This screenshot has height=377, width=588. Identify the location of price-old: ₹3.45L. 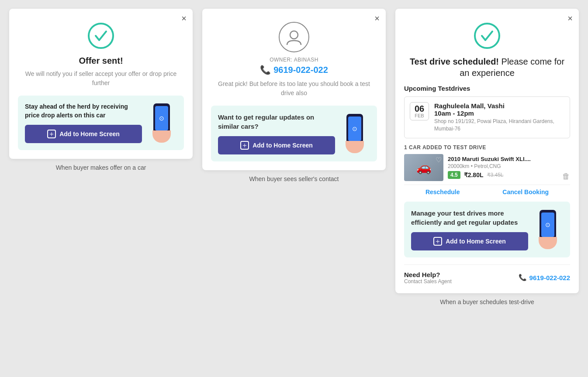
(495, 175).